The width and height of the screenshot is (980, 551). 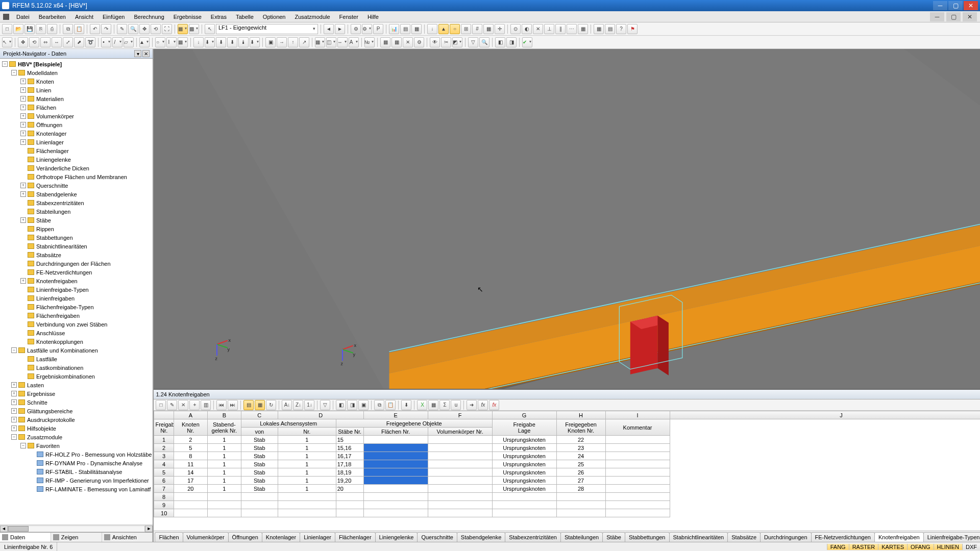 What do you see at coordinates (500, 29) in the screenshot?
I see `show-axis-button: ✛` at bounding box center [500, 29].